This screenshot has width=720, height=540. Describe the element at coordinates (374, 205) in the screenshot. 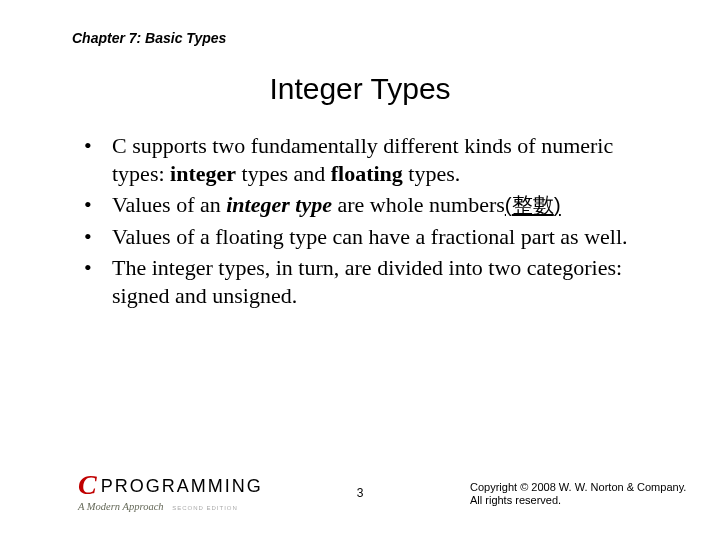

I see `list-item: Values of an integer type are whole numb…` at that location.